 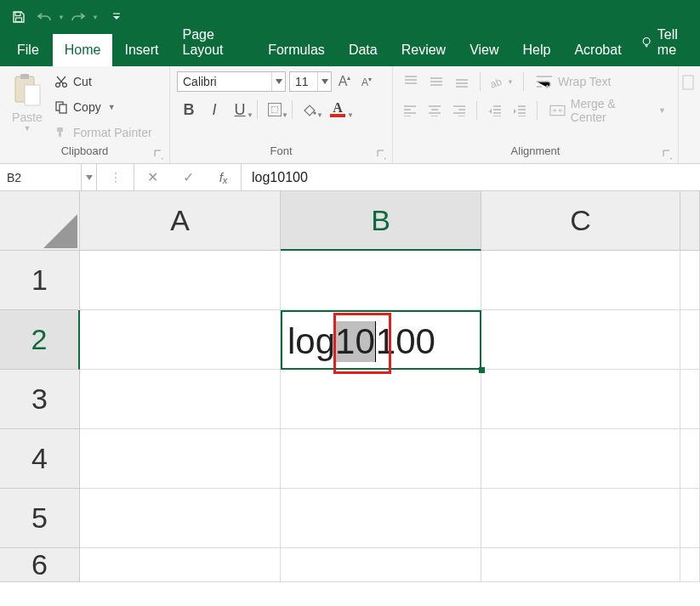 What do you see at coordinates (78, 17) in the screenshot?
I see `redo-button` at bounding box center [78, 17].